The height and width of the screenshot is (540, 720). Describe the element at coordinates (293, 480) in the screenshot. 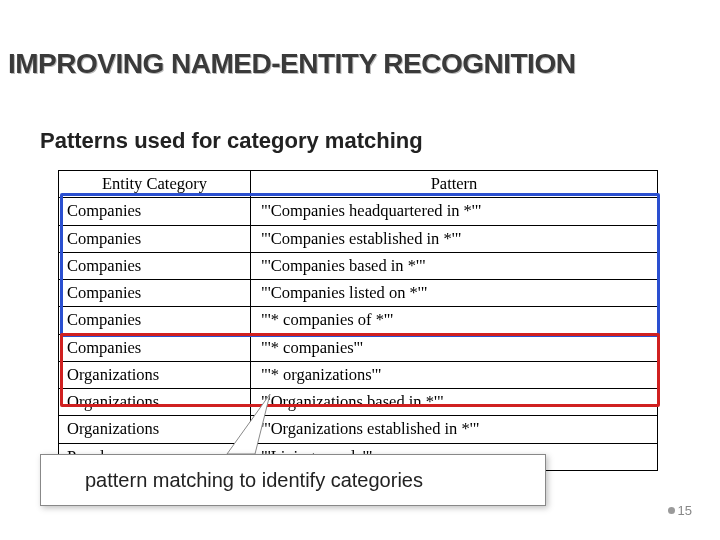

I see `callout: pattern matching to identify categories` at that location.